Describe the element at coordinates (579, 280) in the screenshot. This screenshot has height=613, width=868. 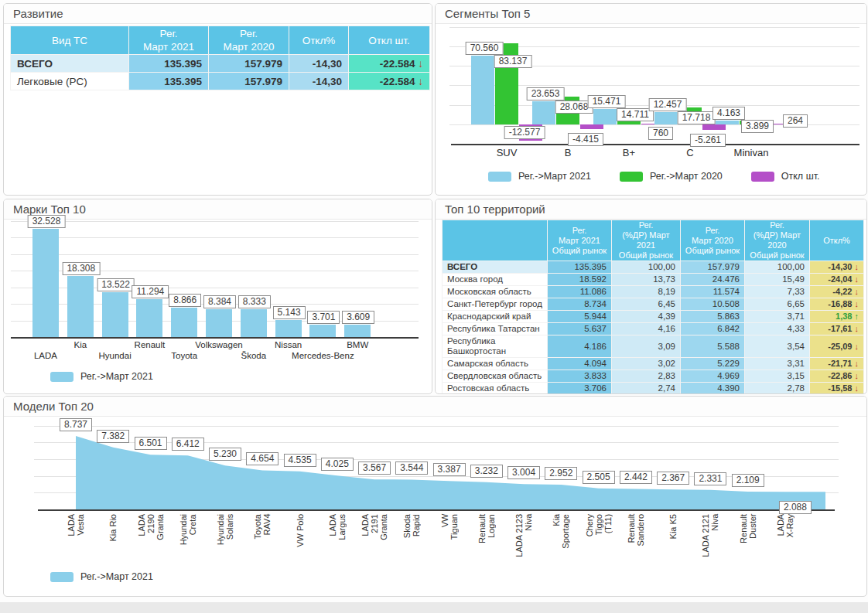
I see `value-cell: 18.592` at that location.